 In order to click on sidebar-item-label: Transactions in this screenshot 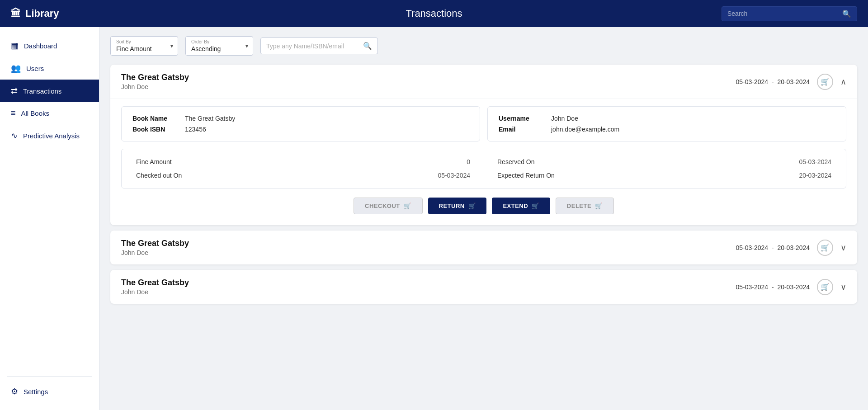, I will do `click(42, 91)`.